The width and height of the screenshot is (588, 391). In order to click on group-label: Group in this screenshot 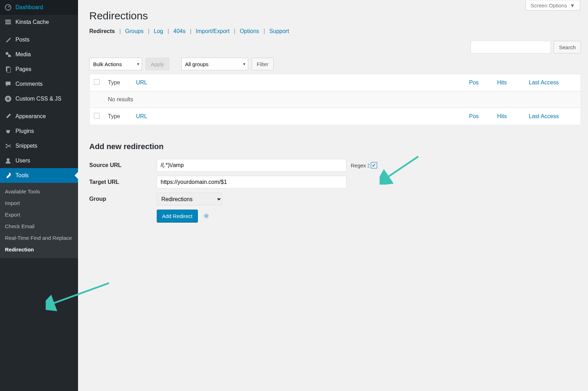, I will do `click(123, 199)`.